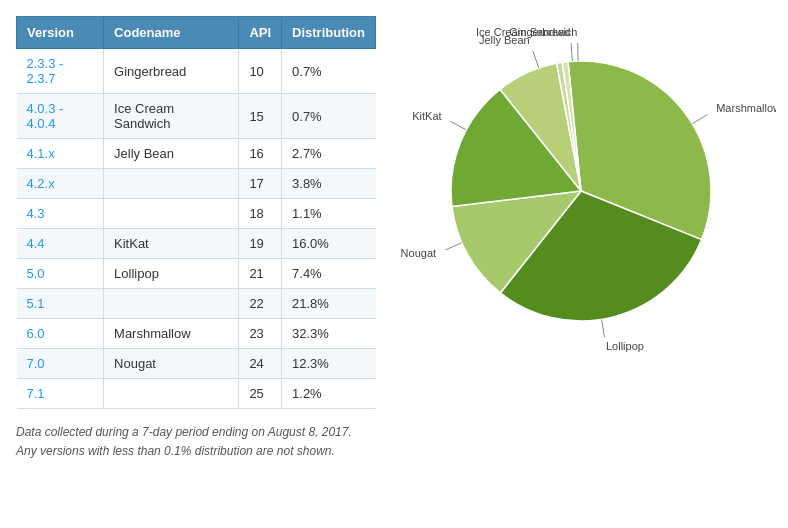 Image resolution: width=788 pixels, height=528 pixels. I want to click on cell-codename: Marshmallow, so click(172, 334).